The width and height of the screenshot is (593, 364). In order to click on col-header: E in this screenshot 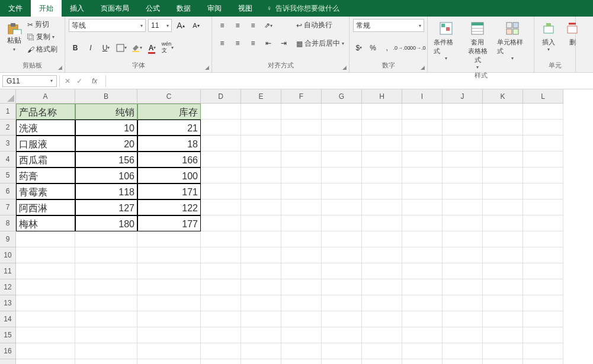, I will do `click(261, 96)`.